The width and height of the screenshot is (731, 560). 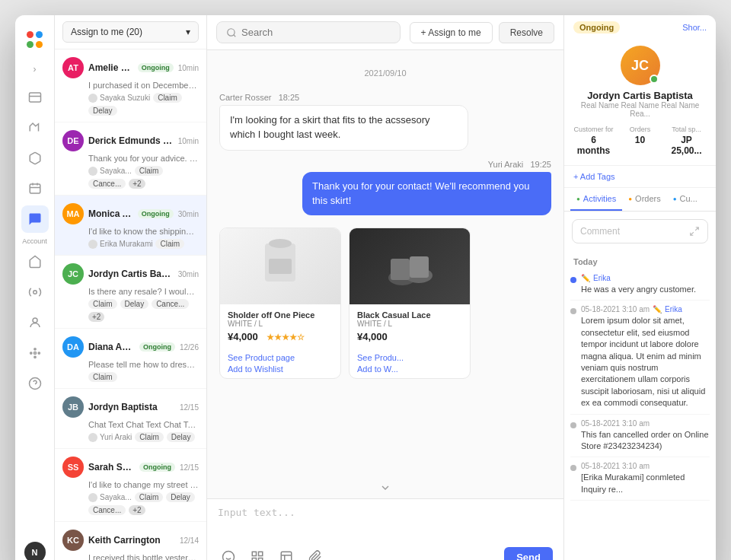 What do you see at coordinates (35, 158) in the screenshot?
I see `nav-icon-products` at bounding box center [35, 158].